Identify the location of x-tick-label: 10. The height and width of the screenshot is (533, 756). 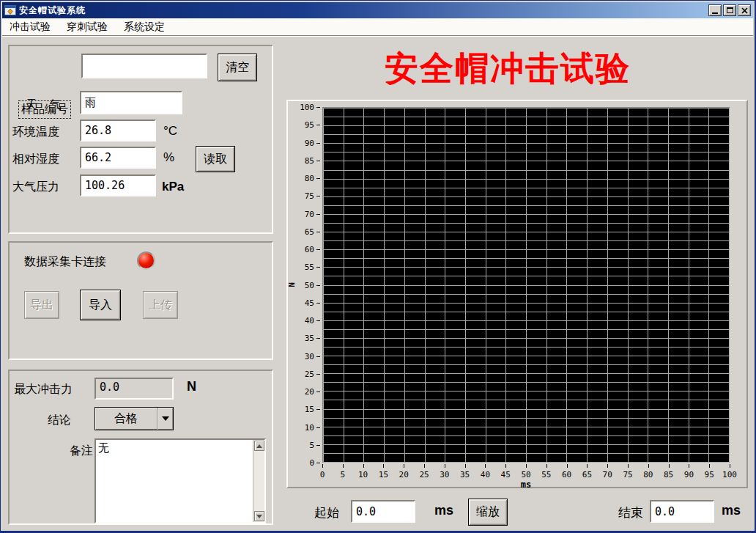
(363, 475).